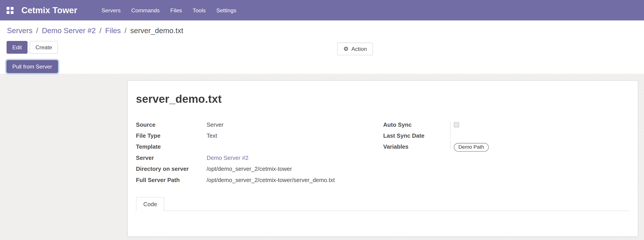 Image resolution: width=644 pixels, height=240 pixels. What do you see at coordinates (250, 169) in the screenshot?
I see `field-value: /opt/demo_server_2/cetmix-tower` at bounding box center [250, 169].